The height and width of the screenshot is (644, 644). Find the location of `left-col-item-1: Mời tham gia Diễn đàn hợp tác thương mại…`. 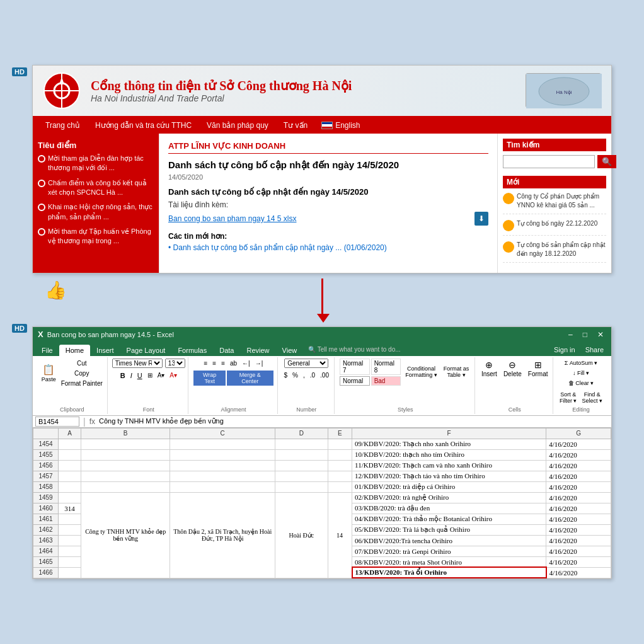

left-col-item-1: Mời tham gia Diễn đàn hợp tác thương mại… is located at coordinates (96, 164).